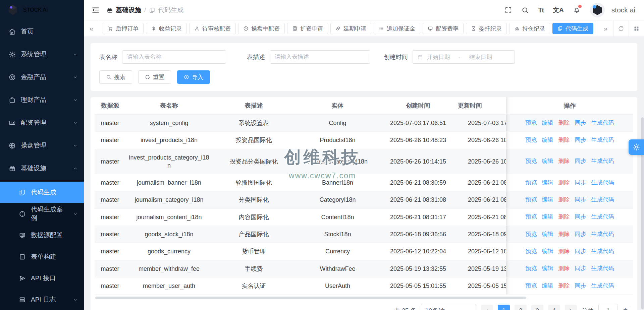 This screenshot has width=644, height=310. Describe the element at coordinates (42, 54) in the screenshot. I see `sidebar-item-system: 系统管理` at that location.